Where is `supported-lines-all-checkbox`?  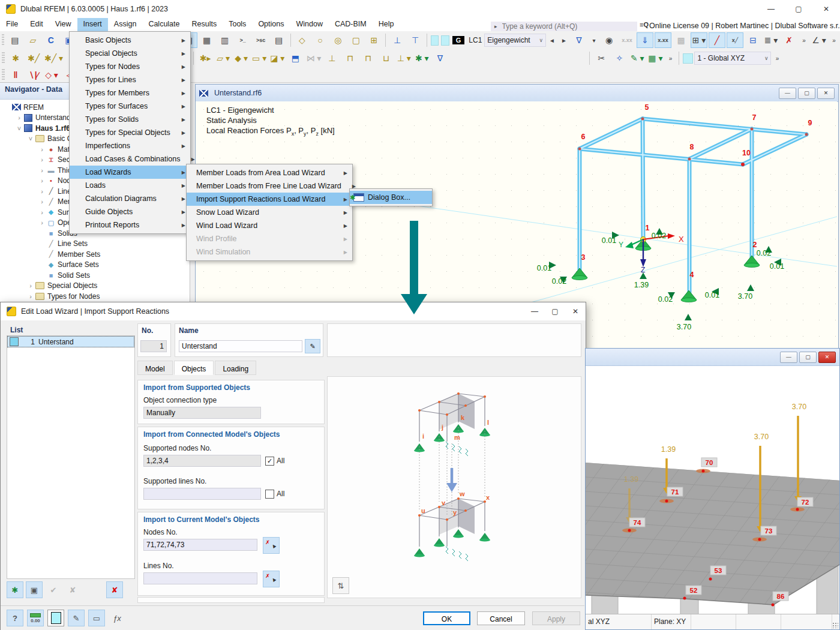 supported-lines-all-checkbox is located at coordinates (270, 494).